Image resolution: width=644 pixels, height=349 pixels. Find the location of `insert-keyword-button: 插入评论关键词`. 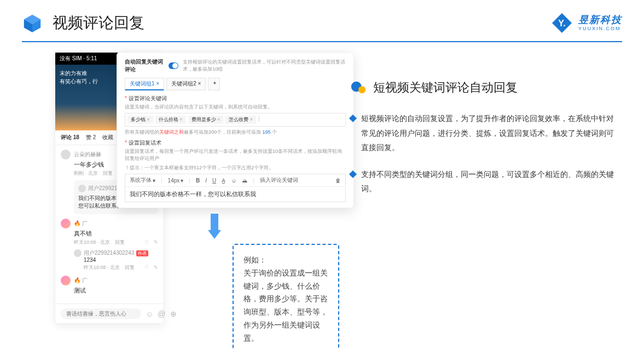

insert-keyword-button: 插入评论关键词 is located at coordinates (279, 180).